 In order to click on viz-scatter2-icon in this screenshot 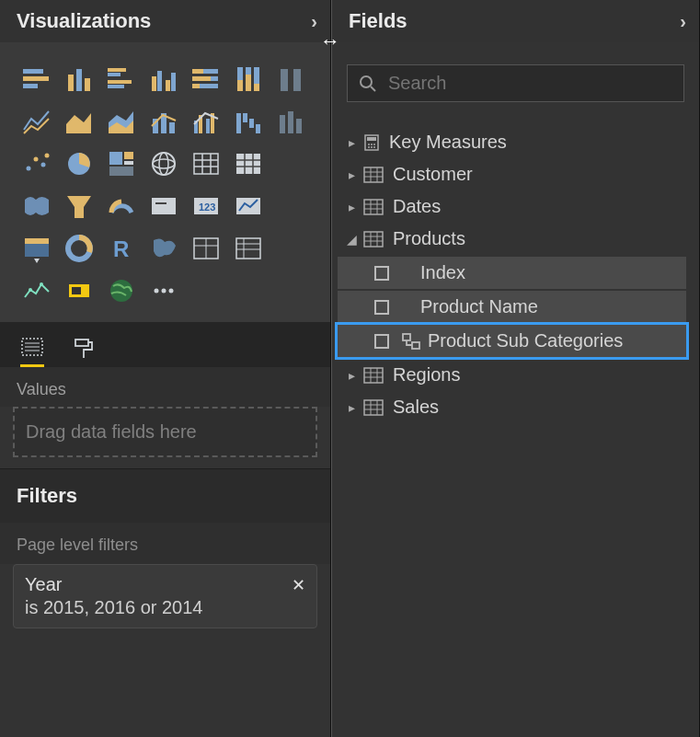, I will do `click(37, 164)`.